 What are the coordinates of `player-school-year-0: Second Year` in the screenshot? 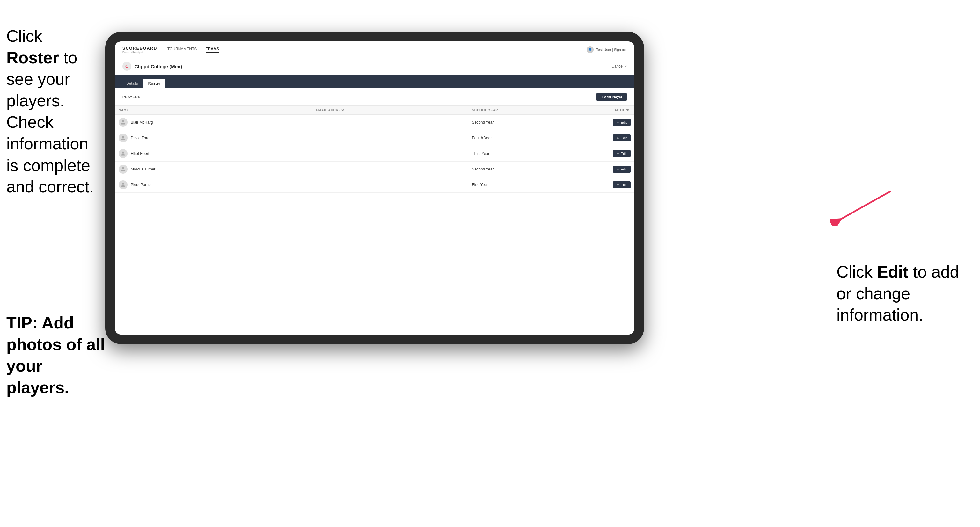 It's located at (520, 122).